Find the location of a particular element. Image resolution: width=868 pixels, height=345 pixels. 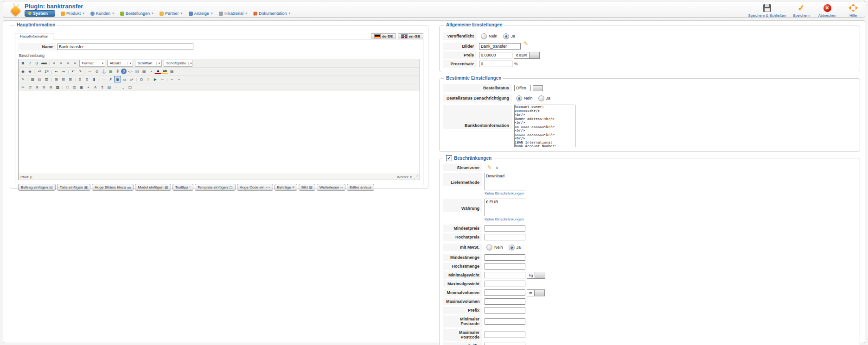

paragraph-dropdown: Absatz ▼ is located at coordinates (120, 63).